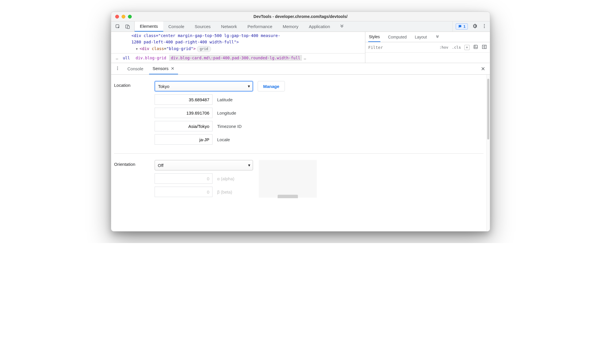  I want to click on orientation-select: Off ▾, so click(204, 165).